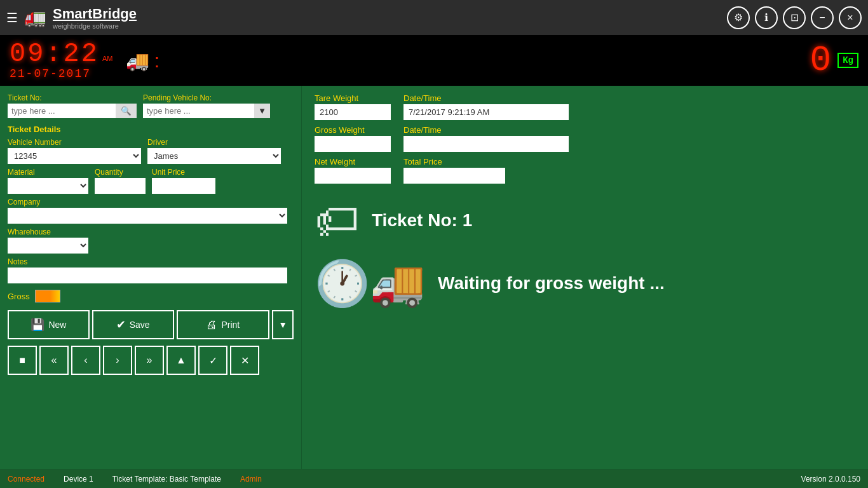  What do you see at coordinates (212, 325) in the screenshot?
I see `print-icon: 🖨` at bounding box center [212, 325].